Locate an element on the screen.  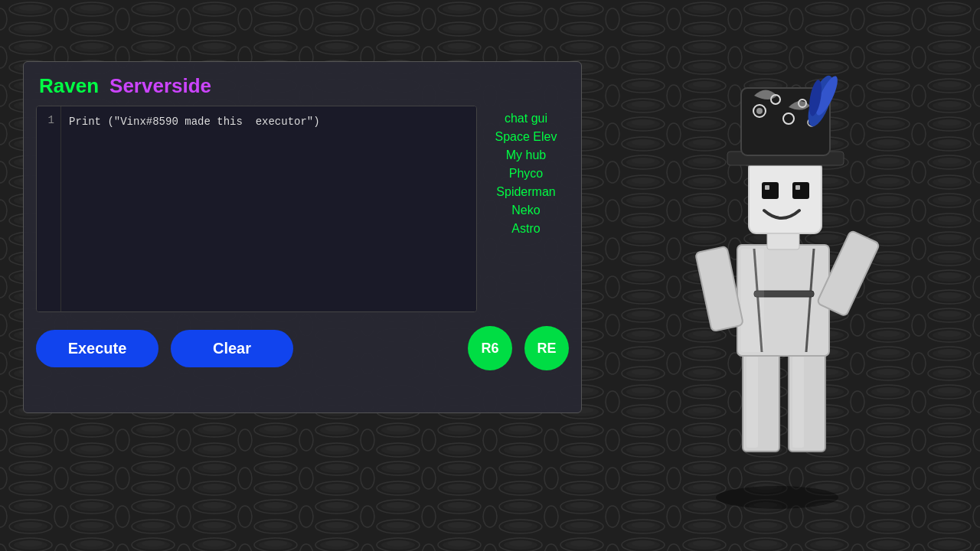
script-item-phyco: Phyco is located at coordinates (526, 174).